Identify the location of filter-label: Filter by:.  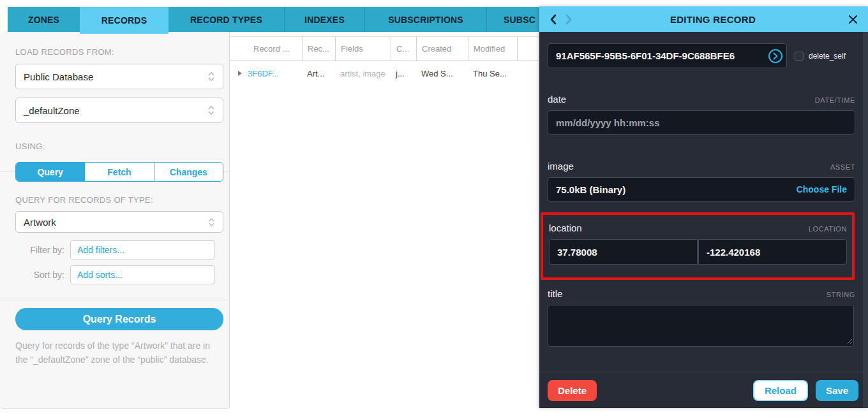
(43, 250).